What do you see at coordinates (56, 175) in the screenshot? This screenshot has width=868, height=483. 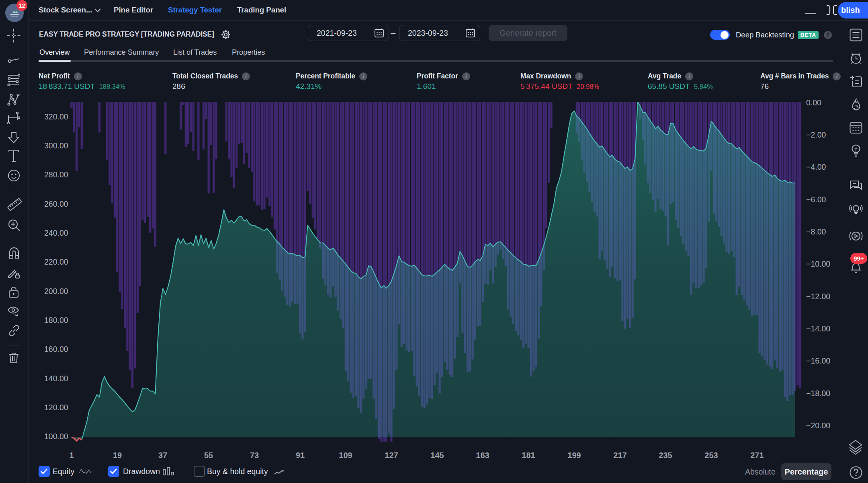 I see `svg-text: 280.00` at bounding box center [56, 175].